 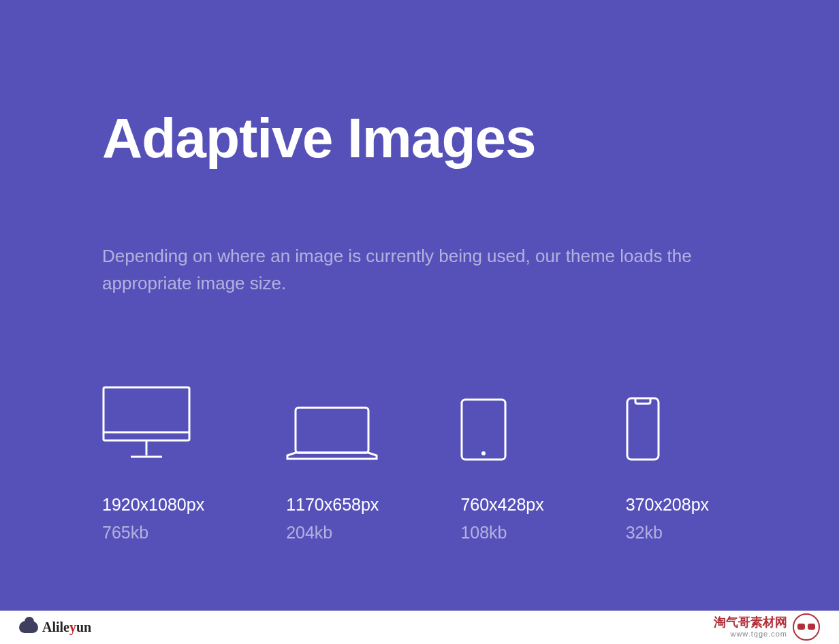 What do you see at coordinates (667, 463) in the screenshot?
I see `device-phone: 370x208px 32kb` at bounding box center [667, 463].